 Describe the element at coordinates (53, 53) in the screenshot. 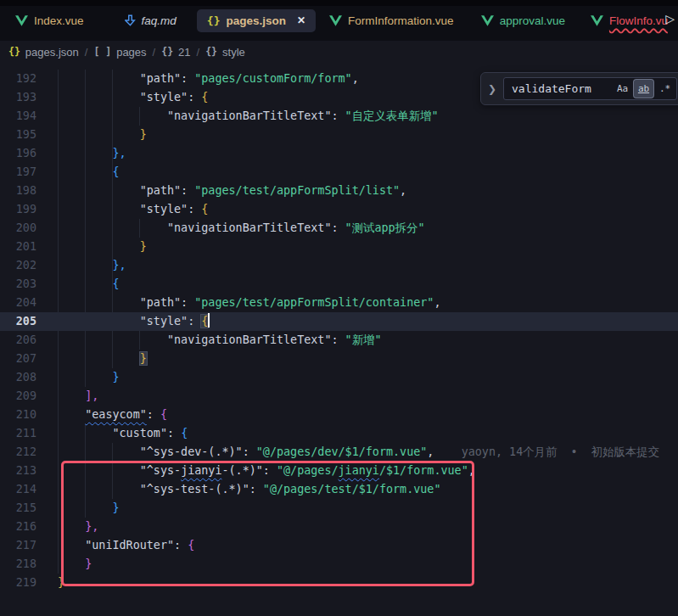

I see `breadcrumb-label: pages.json` at that location.